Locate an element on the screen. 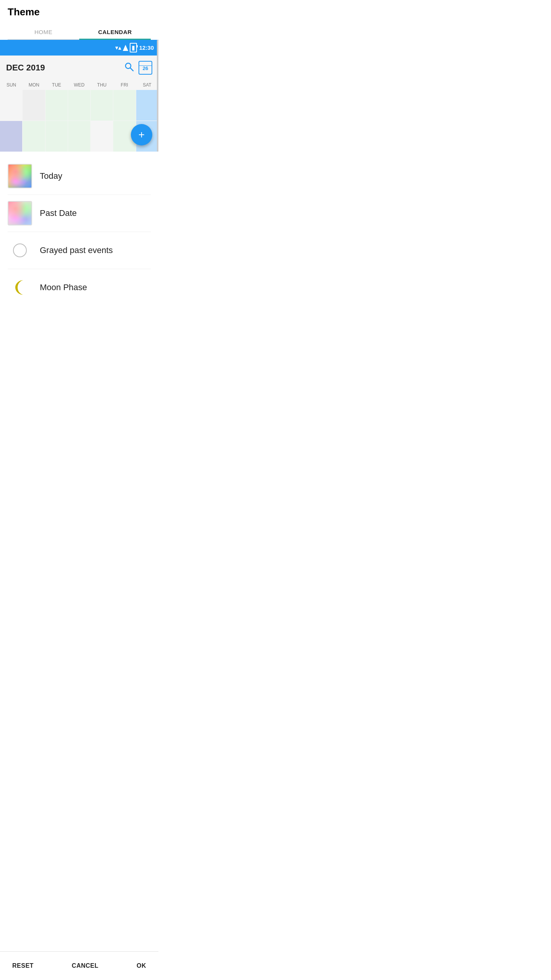 The height and width of the screenshot is (980, 551). today-color-icon is located at coordinates (20, 176).